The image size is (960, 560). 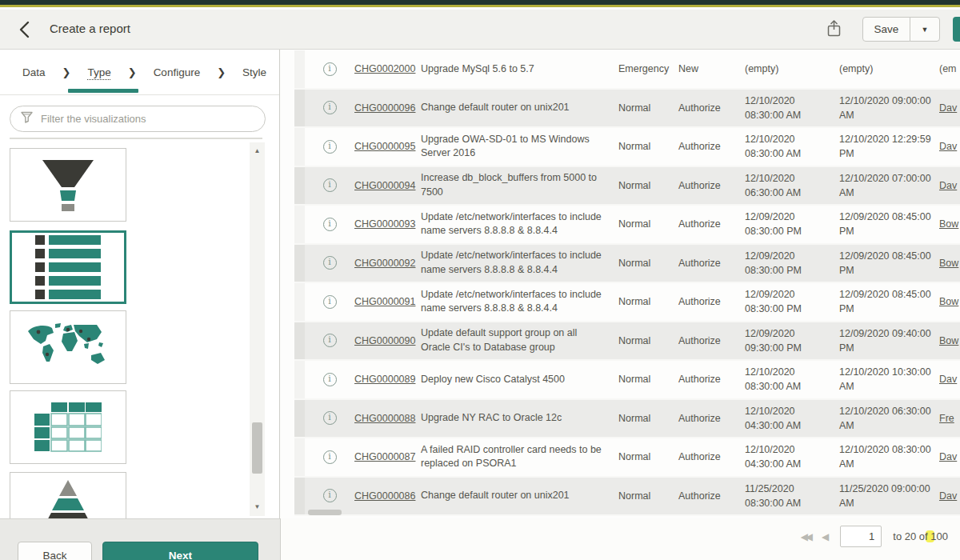 What do you see at coordinates (627, 147) in the screenshot?
I see `table-row: i CHG0000095 Upgrade OWA-SD-01 to MS Win…` at bounding box center [627, 147].